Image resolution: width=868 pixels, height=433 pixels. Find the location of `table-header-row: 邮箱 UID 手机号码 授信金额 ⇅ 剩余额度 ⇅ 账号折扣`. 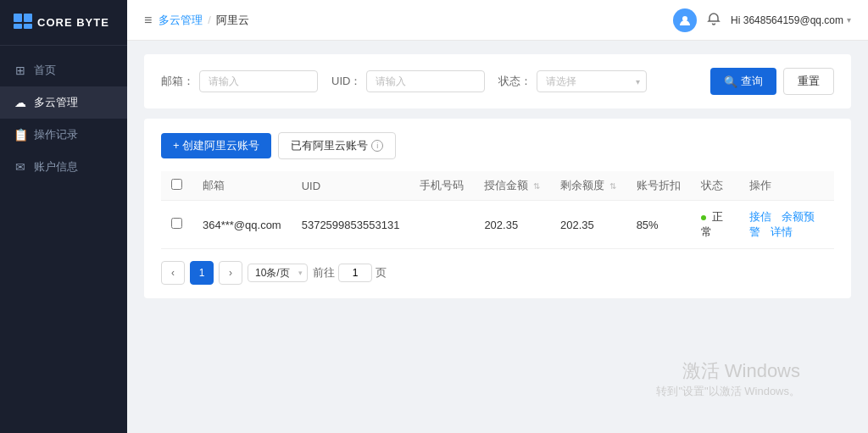

table-header-row: 邮箱 UID 手机号码 授信金额 ⇅ 剩余额度 ⇅ 账号折扣 is located at coordinates (498, 186).